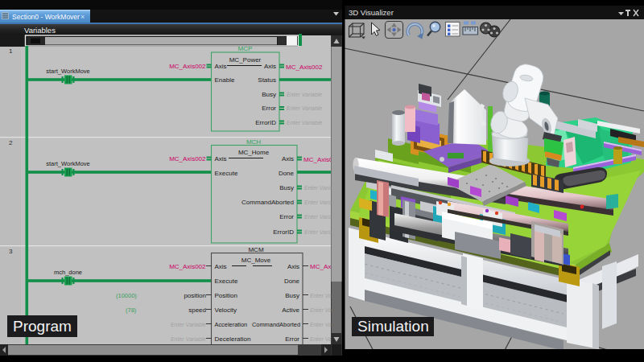 The height and width of the screenshot is (362, 644). Describe the element at coordinates (11, 143) in the screenshot. I see `svg-text: 2` at that location.